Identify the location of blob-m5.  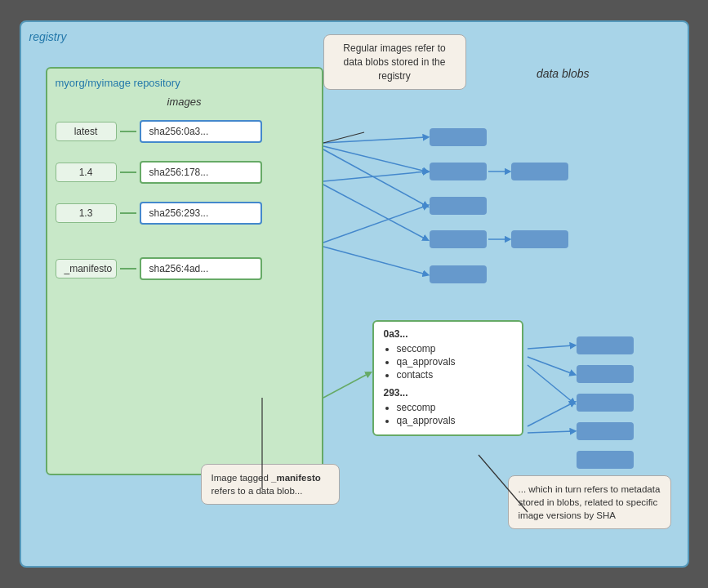
(605, 460).